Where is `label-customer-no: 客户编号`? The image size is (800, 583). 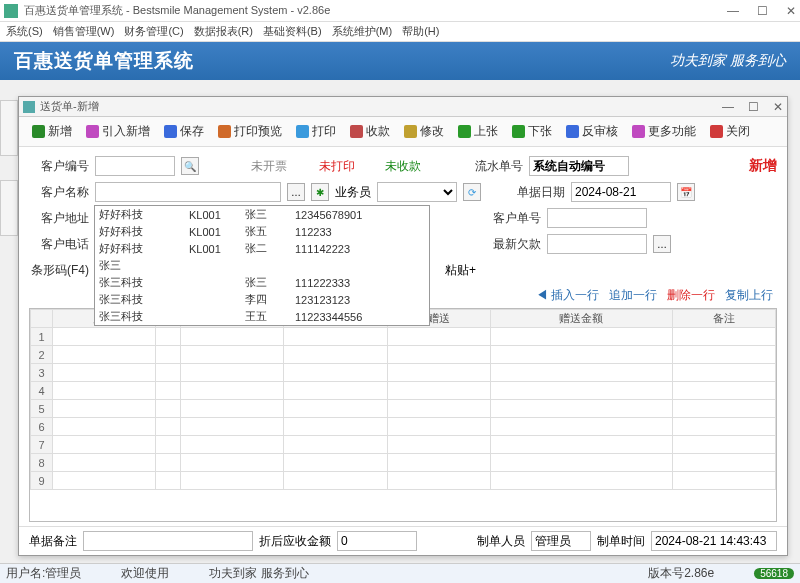 label-customer-no: 客户编号 is located at coordinates (59, 166).